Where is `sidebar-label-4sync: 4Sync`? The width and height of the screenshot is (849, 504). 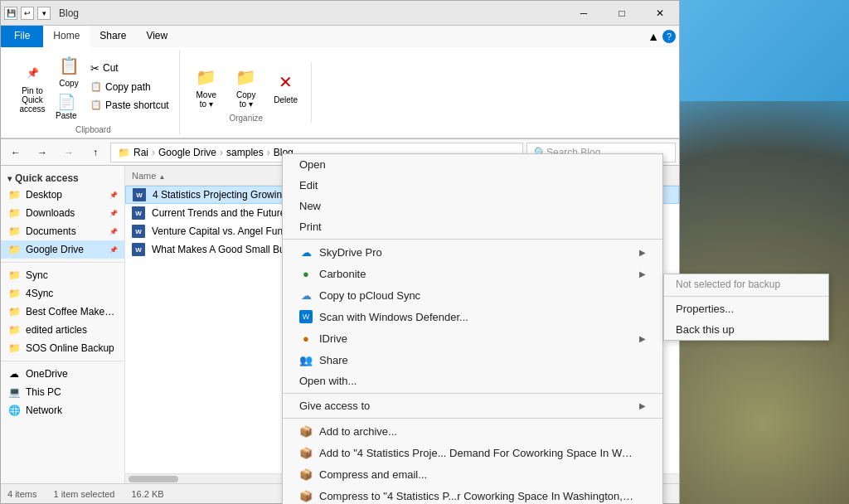
sidebar-label-4sync: 4Sync is located at coordinates (71, 293).